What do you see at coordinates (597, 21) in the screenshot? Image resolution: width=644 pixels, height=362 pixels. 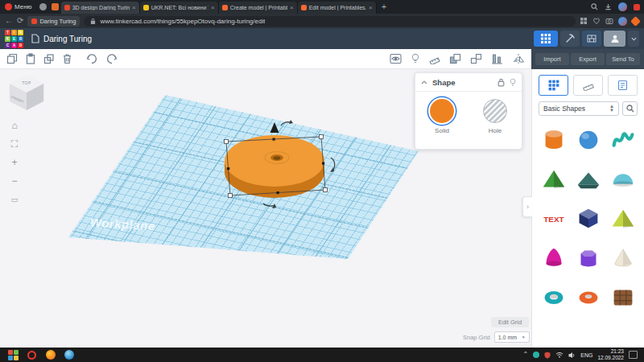 I see `bookmark-heart-icon` at bounding box center [597, 21].